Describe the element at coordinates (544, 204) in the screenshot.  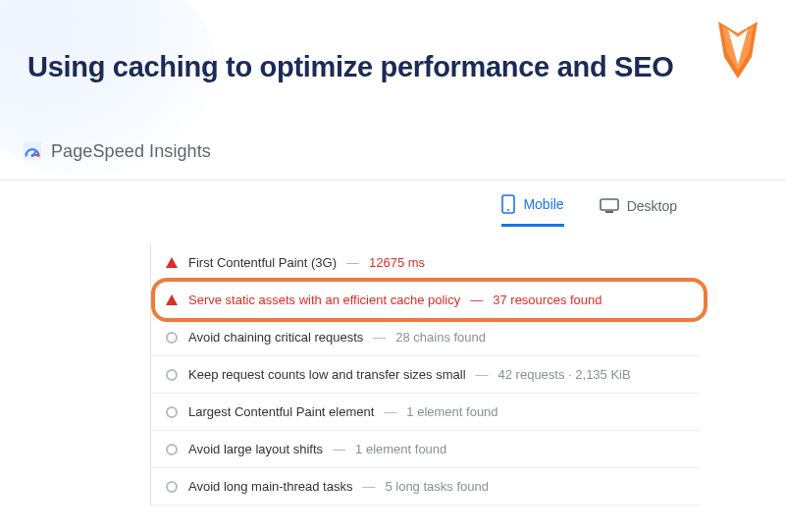
I see `tab-mobile-label: Mobile` at that location.